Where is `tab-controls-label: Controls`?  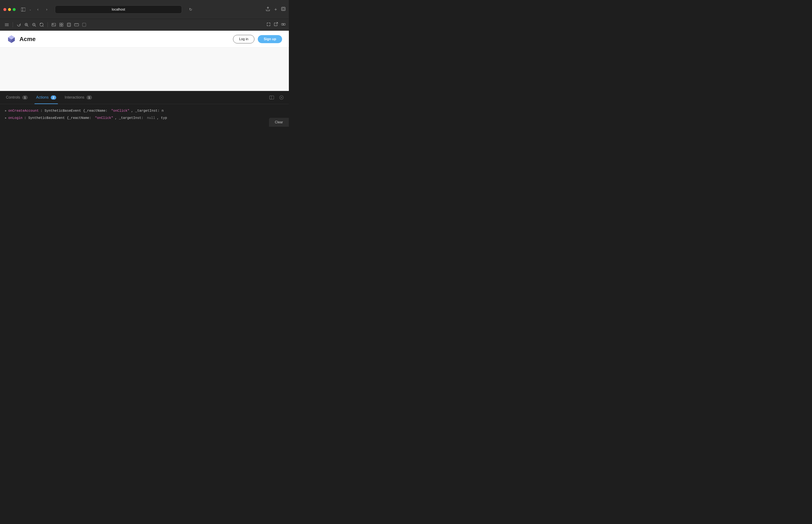 tab-controls-label: Controls is located at coordinates (13, 97).